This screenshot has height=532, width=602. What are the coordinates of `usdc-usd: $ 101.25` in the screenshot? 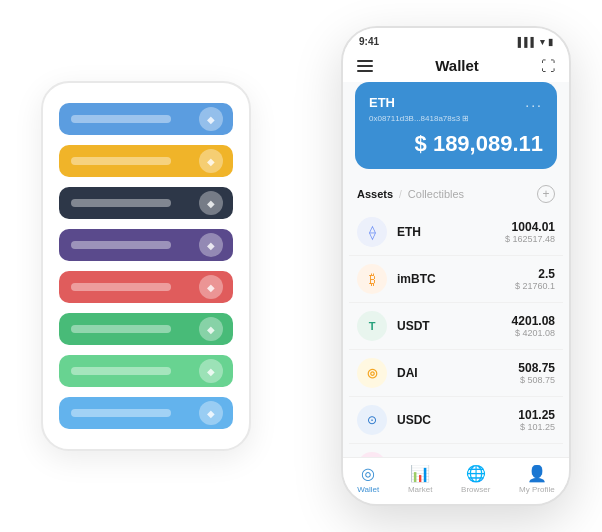 It's located at (536, 427).